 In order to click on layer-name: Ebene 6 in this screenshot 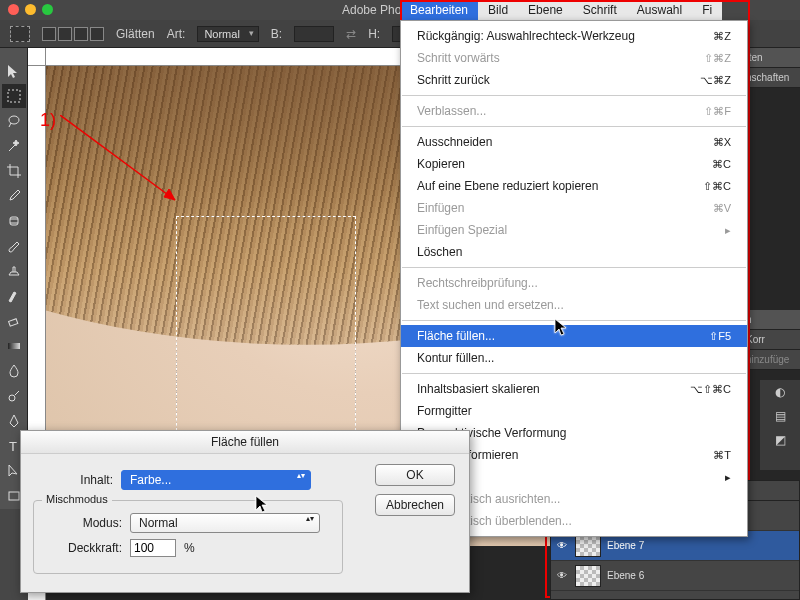, I will do `click(626, 576)`.